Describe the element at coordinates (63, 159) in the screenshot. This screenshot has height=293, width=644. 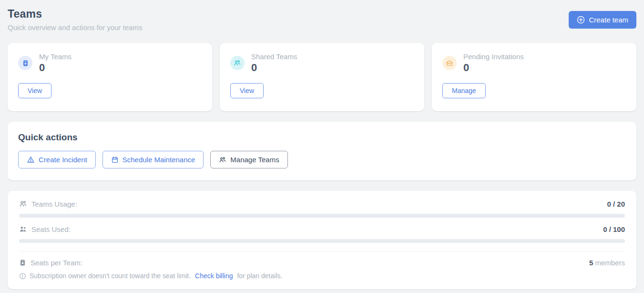
I see `create-incident-label: Create Incident` at that location.